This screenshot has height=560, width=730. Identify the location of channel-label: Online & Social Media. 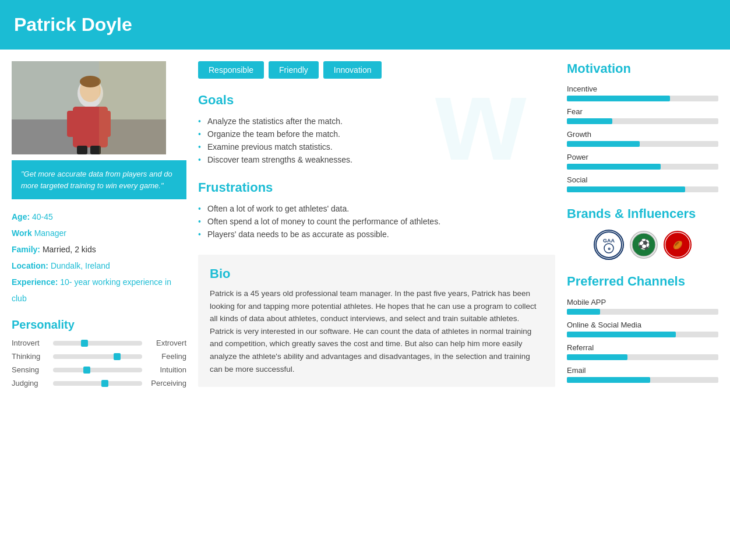
(643, 325).